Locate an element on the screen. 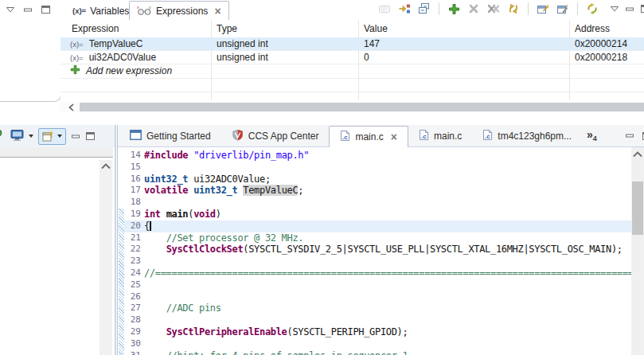  vertical-sash is located at coordinates (115, 240).